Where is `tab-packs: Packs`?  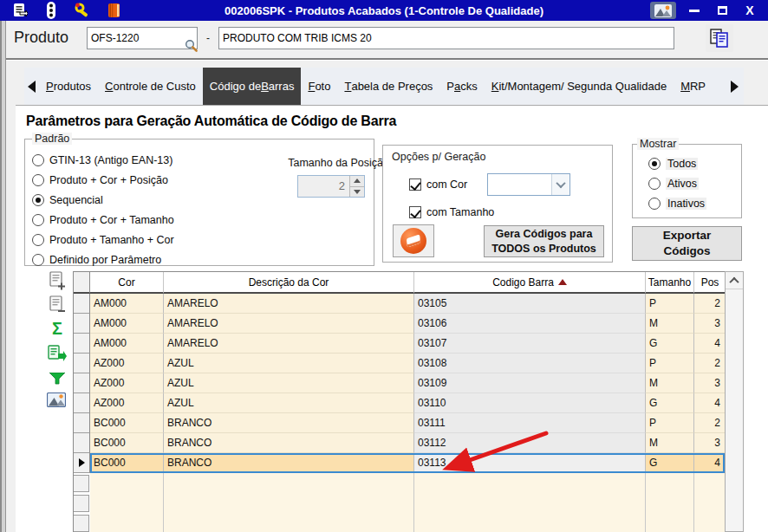 tab-packs: Packs is located at coordinates (461, 87).